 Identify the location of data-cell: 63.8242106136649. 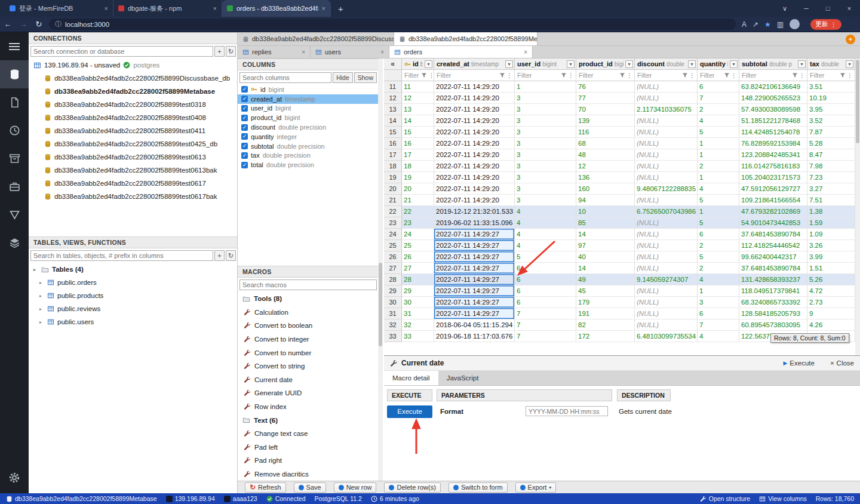
(773, 87).